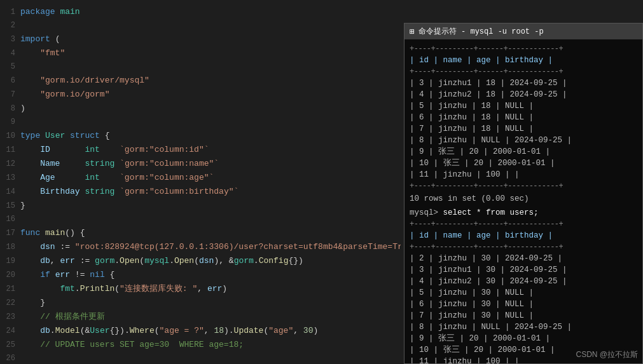  Describe the element at coordinates (523, 236) in the screenshot. I see `table2-header: | id | name | age | birthday |` at that location.